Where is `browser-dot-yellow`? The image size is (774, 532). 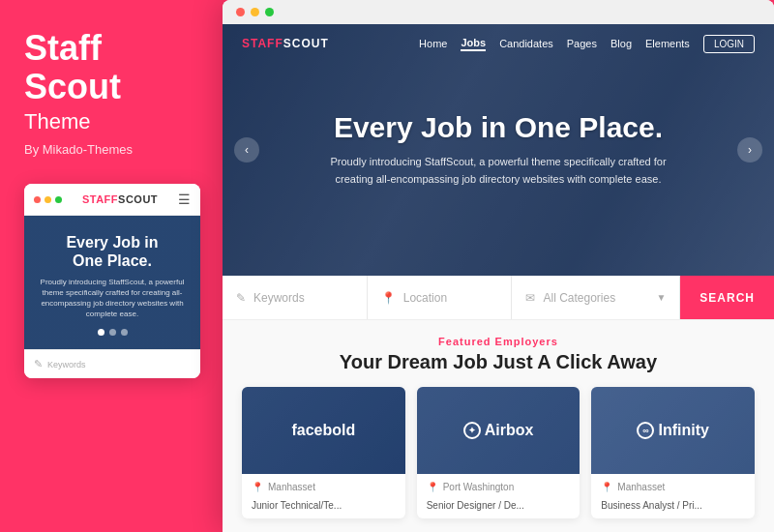
browser-dot-yellow is located at coordinates (255, 12).